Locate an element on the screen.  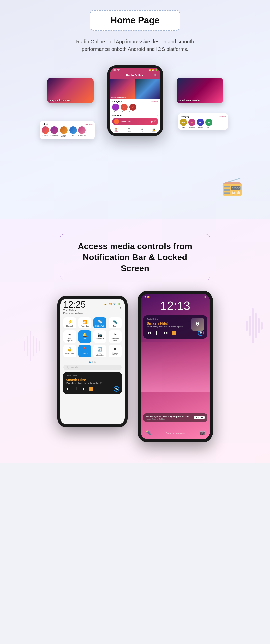
torch-icon: 🔦 is located at coordinates (115, 322).